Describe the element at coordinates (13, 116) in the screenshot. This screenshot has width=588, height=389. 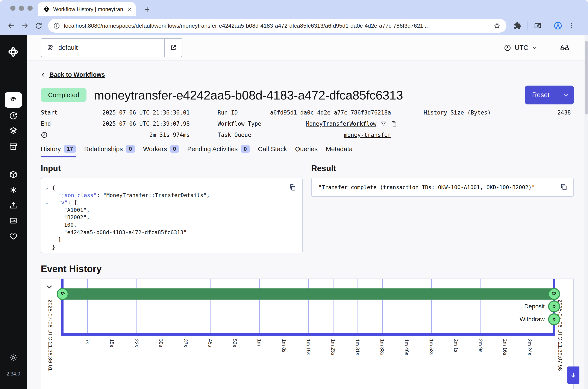
I see `sidebar-item-schedules` at that location.